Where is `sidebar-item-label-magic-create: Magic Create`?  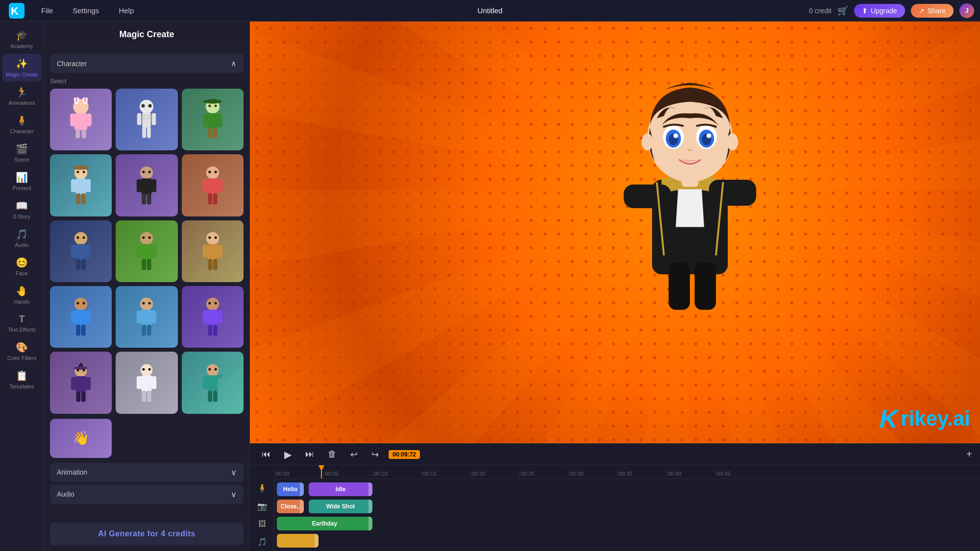 sidebar-item-label-magic-create: Magic Create is located at coordinates (22, 74).